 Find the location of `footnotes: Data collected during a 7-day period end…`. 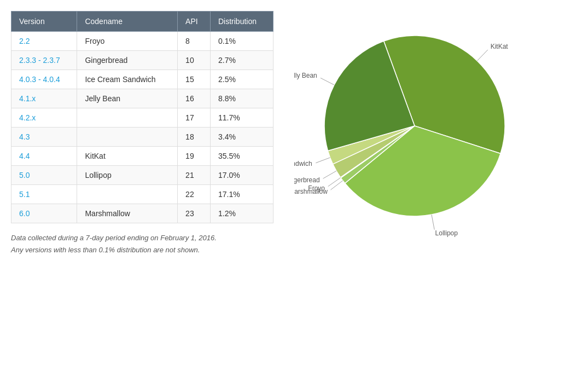

footnotes: Data collected during a 7-day period end… is located at coordinates (142, 244).